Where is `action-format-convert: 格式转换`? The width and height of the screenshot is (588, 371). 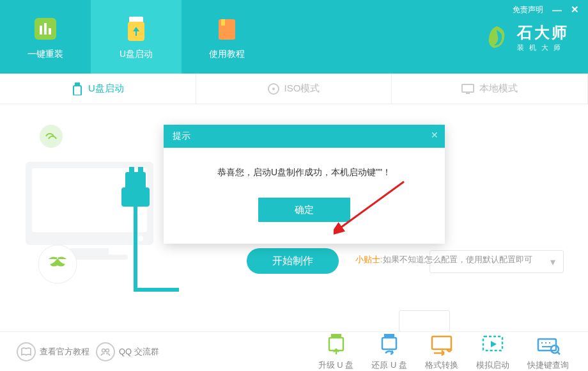
action-format-convert: 格式转换 is located at coordinates (442, 352).